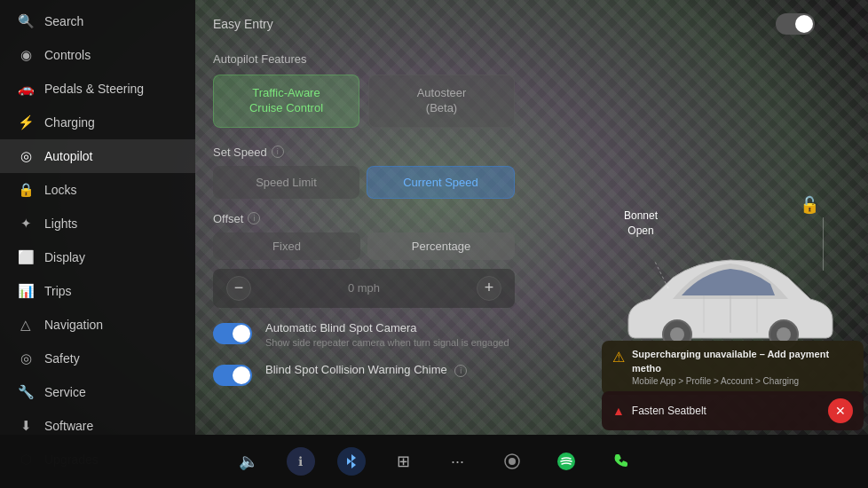 The width and height of the screenshot is (868, 488). I want to click on taskbar: 🔈 ℹ ⊞ ···, so click(434, 461).